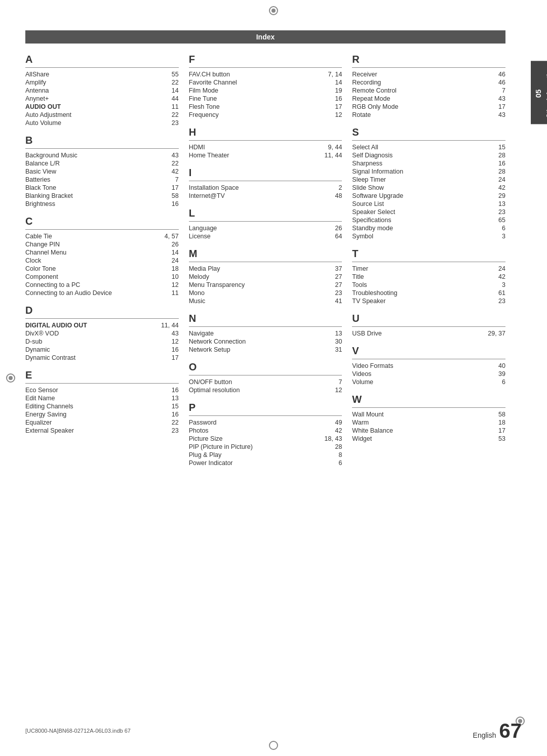 The width and height of the screenshot is (547, 756). What do you see at coordinates (102, 222) in the screenshot?
I see `section-letter-C: C` at bounding box center [102, 222].